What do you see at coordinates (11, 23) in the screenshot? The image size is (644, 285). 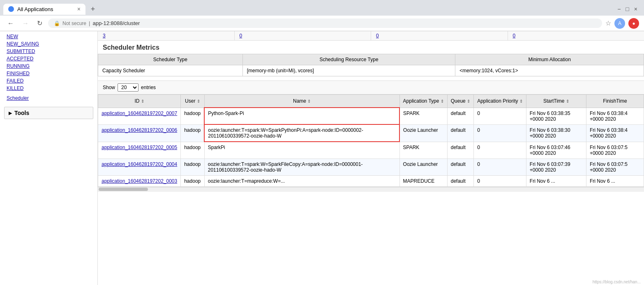 I see `back-button: ←` at bounding box center [11, 23].